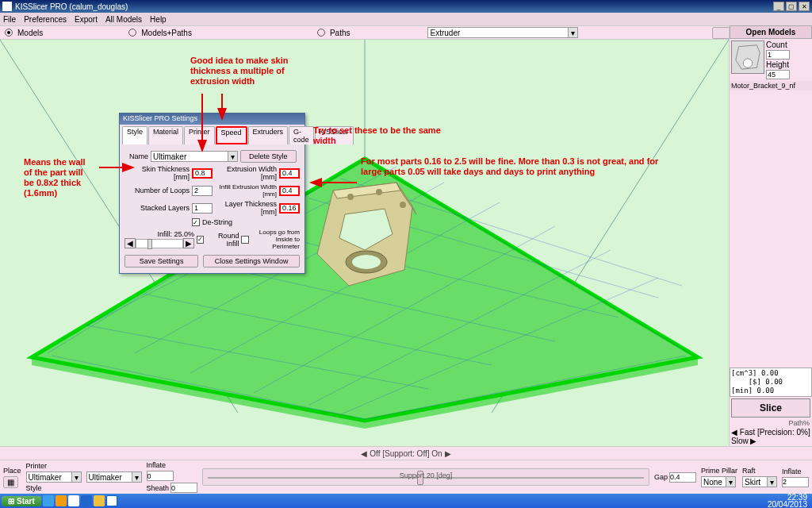 The width and height of the screenshot is (812, 508). I want to click on support-bar: ◀ Off [Support: Off] On ▶, so click(406, 453).